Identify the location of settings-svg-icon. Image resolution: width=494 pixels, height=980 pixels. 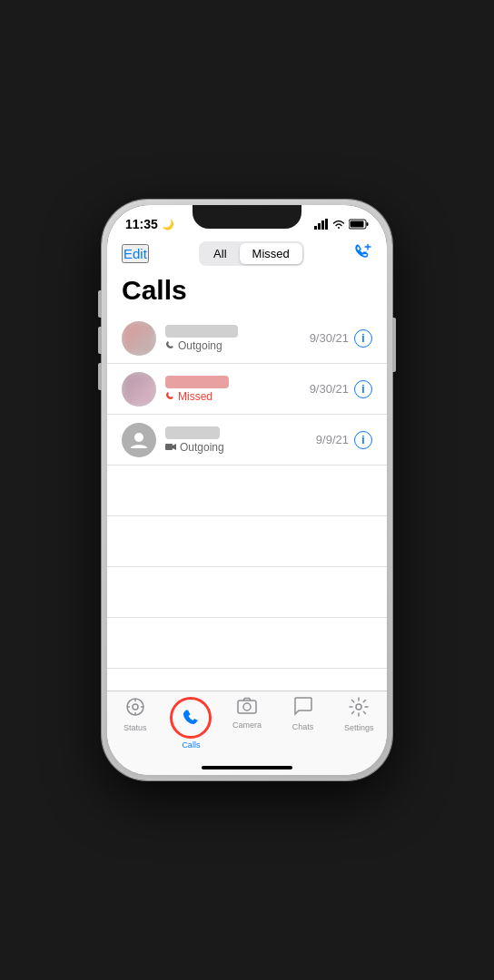
(359, 707).